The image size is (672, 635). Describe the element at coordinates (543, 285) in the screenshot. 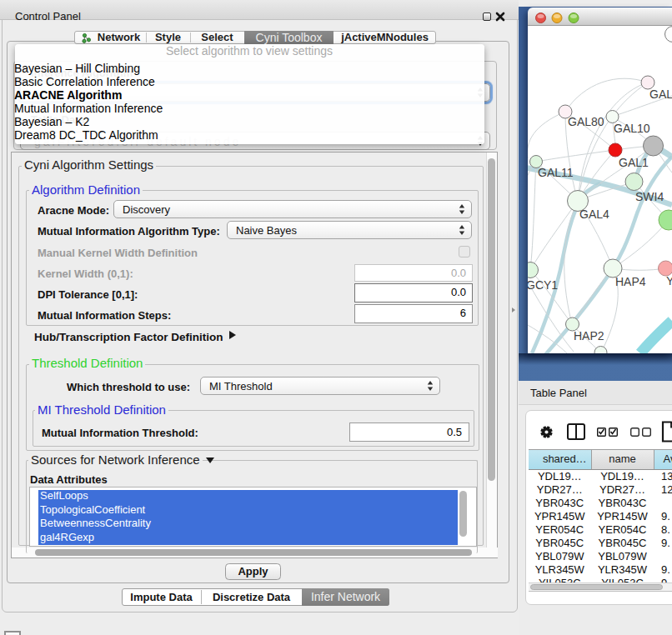

I see `svg-text: GCY1` at that location.